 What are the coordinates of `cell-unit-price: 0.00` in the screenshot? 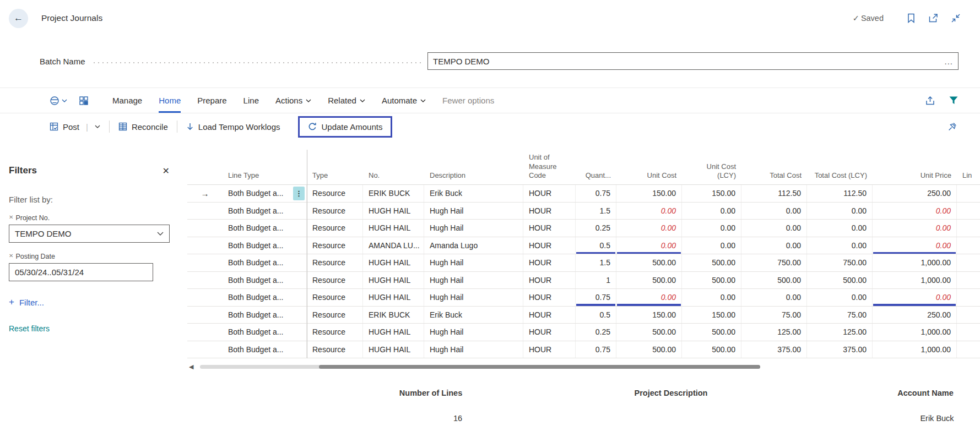 It's located at (914, 297).